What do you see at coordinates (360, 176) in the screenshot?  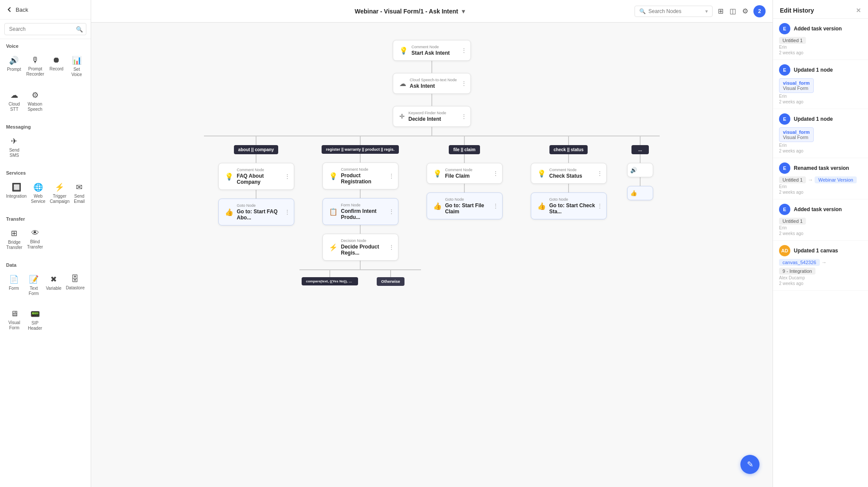 I see `branch-2-comment-node: 💡 Comment Node Product Registration ⋮` at bounding box center [360, 176].